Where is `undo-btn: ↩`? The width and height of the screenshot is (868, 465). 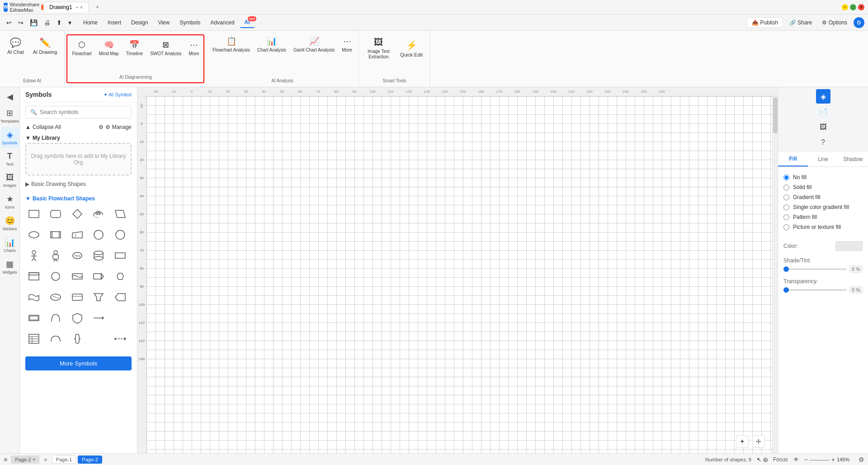 undo-btn: ↩ is located at coordinates (9, 23).